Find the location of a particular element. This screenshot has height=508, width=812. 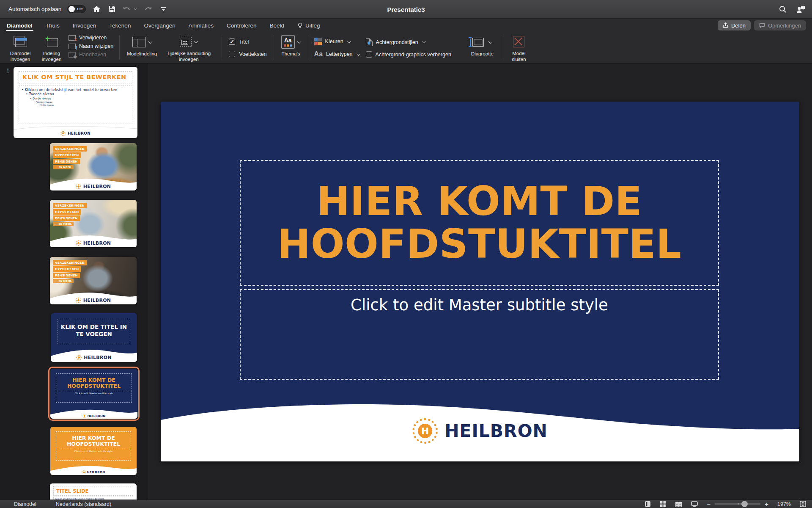

zoom-slider is located at coordinates (738, 504).